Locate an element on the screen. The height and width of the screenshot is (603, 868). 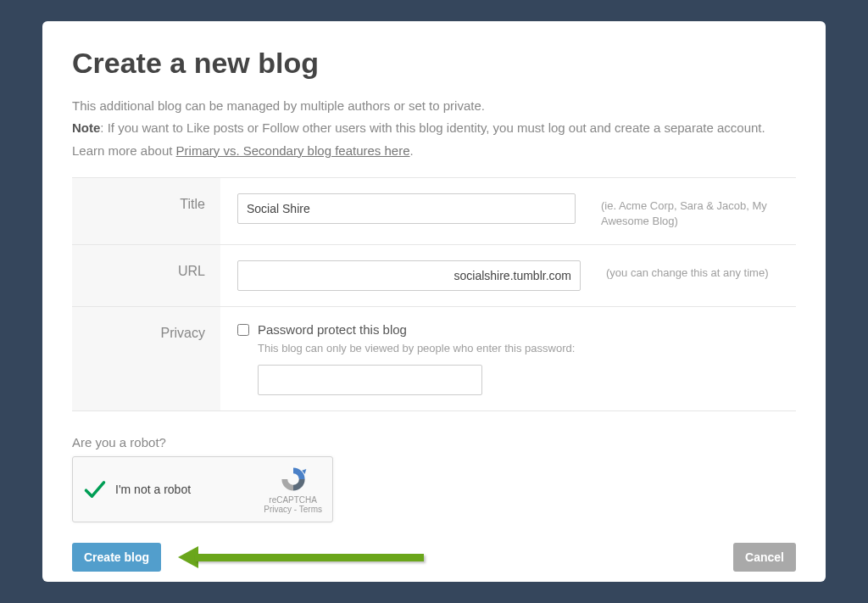
recaptcha-brand: reCAPTCHA Privacy - Terms is located at coordinates (293, 489).